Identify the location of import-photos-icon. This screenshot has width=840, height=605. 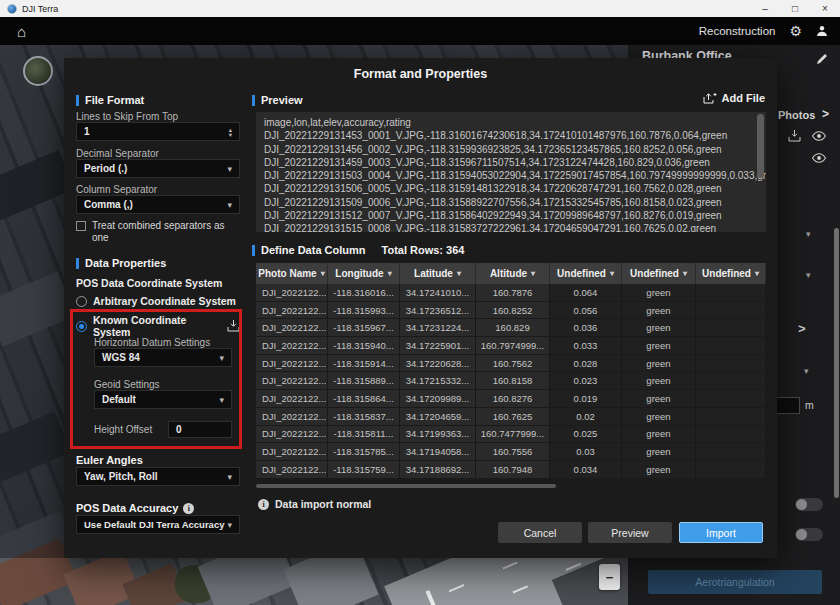
(794, 136).